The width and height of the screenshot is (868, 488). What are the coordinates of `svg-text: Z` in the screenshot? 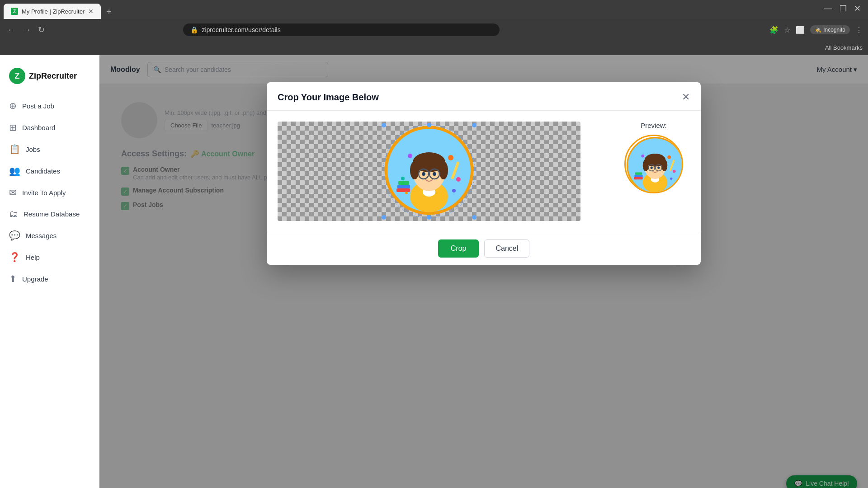 It's located at (17, 76).